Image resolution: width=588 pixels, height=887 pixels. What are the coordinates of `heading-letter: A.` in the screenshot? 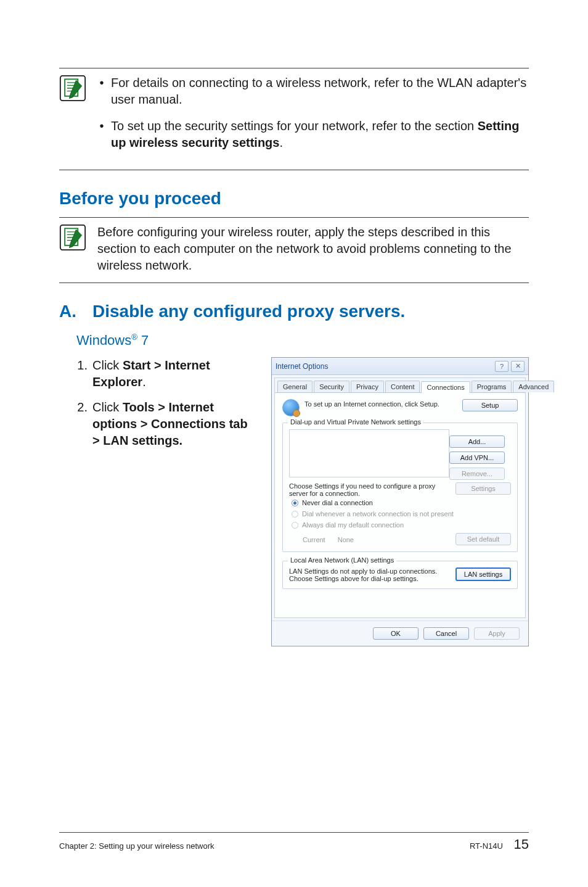 It's located at (68, 311).